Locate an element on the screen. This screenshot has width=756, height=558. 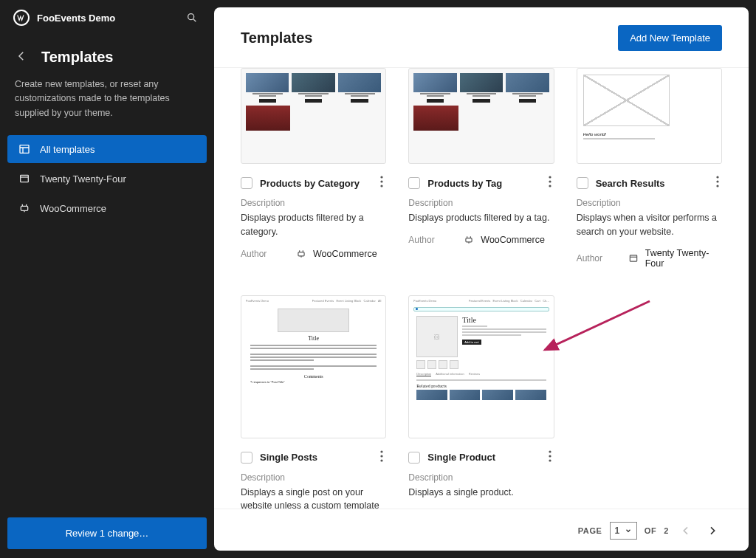
page-title: Templates is located at coordinates (276, 38).